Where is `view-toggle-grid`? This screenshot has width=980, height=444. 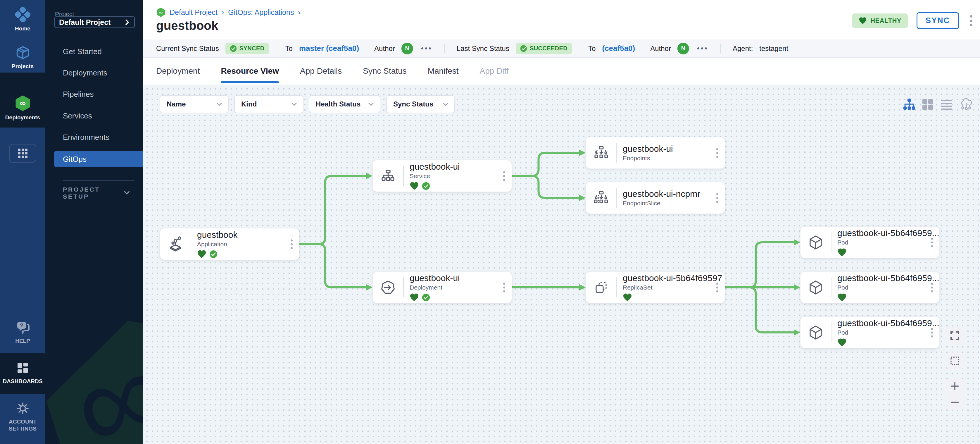
view-toggle-grid is located at coordinates (928, 104).